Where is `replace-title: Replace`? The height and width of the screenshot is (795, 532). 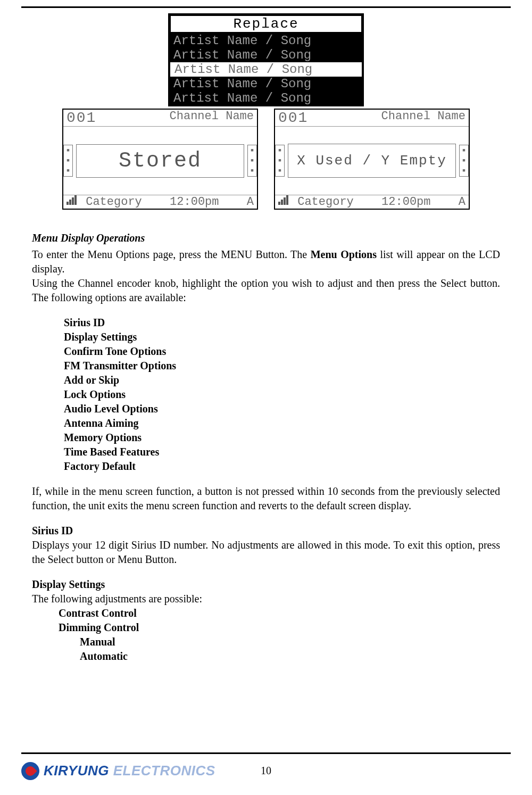 replace-title: Replace is located at coordinates (266, 24).